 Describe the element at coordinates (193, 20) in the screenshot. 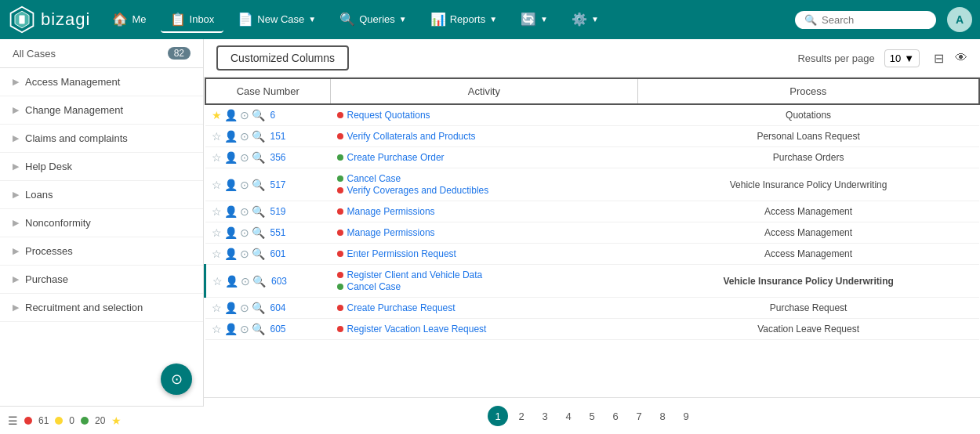

I see `nav-inbox: 📋 Inbox` at that location.